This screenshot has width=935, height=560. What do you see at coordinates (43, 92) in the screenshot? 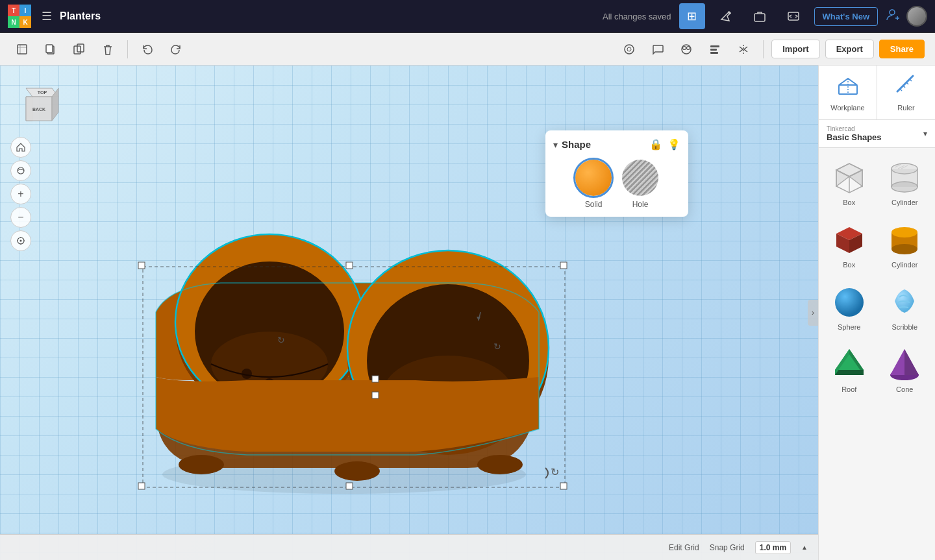
I see `svg-text: TOP` at bounding box center [43, 92].